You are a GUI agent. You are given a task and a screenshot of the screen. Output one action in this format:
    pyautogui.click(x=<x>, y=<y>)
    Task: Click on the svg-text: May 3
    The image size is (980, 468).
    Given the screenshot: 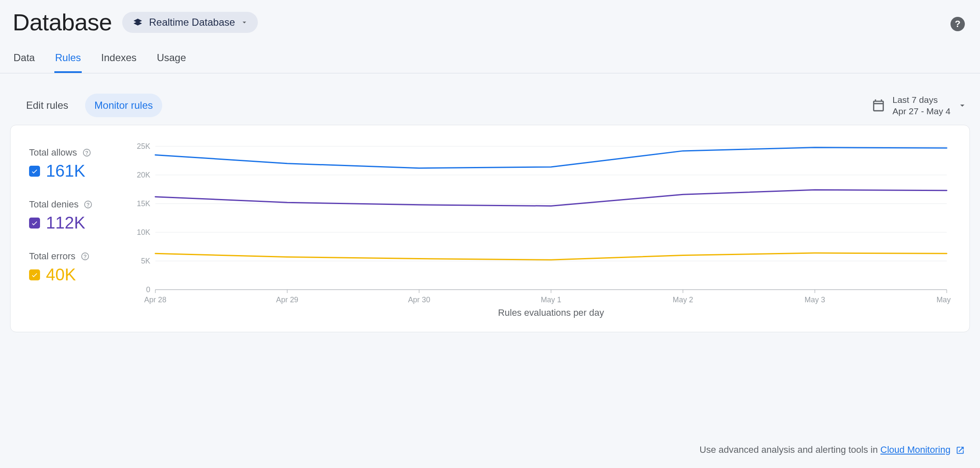 What is the action you would take?
    pyautogui.click(x=815, y=300)
    